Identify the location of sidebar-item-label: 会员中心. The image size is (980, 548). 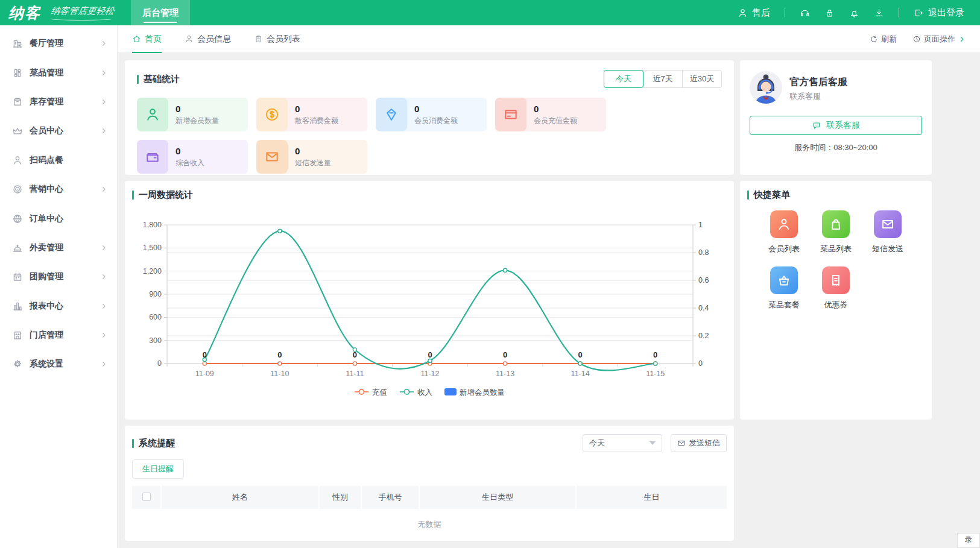
(46, 131).